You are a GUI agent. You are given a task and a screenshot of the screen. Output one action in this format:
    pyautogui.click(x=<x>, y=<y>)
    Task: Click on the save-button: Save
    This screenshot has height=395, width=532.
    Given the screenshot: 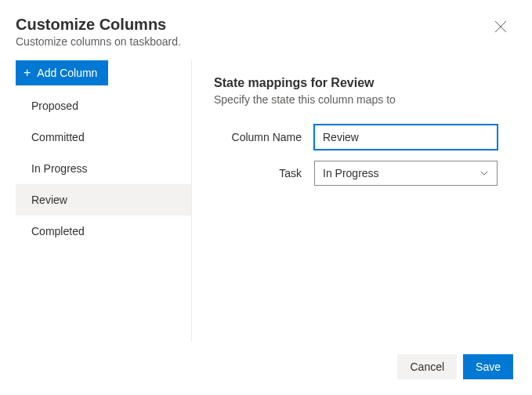 What is the action you would take?
    pyautogui.click(x=488, y=367)
    